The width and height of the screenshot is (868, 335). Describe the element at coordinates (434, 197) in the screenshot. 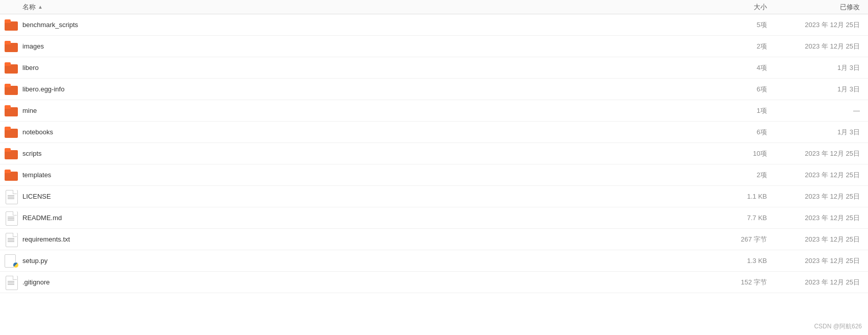

I see `table-row: LICENSE 1.1 KB 2023 年 12月 25日` at that location.